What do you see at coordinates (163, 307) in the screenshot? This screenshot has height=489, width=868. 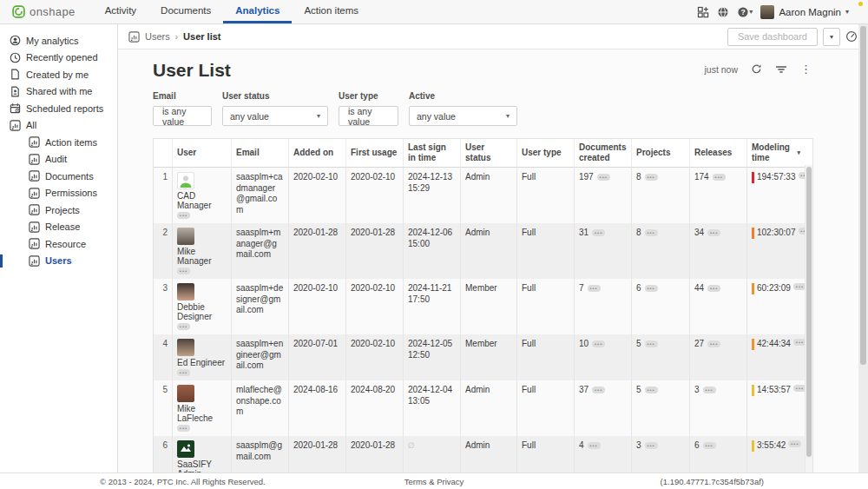 I see `row-number-cell: 3` at bounding box center [163, 307].